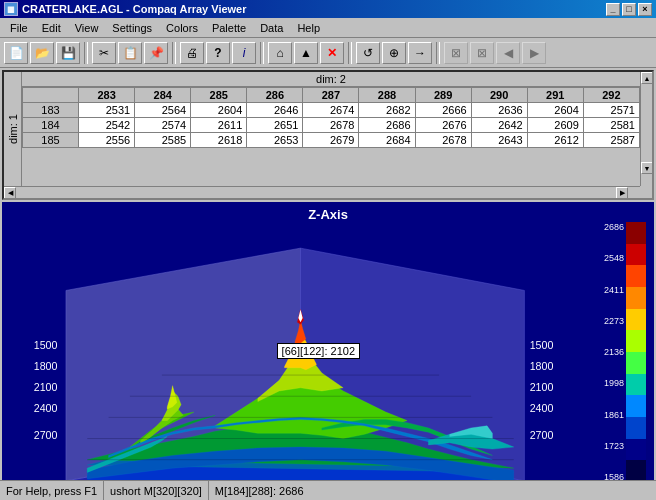 The width and height of the screenshot is (656, 500). Describe the element at coordinates (332, 126) in the screenshot. I see `table-row: 184 2542 2574 2611 2651 2678 2686 2676 2…` at that location.